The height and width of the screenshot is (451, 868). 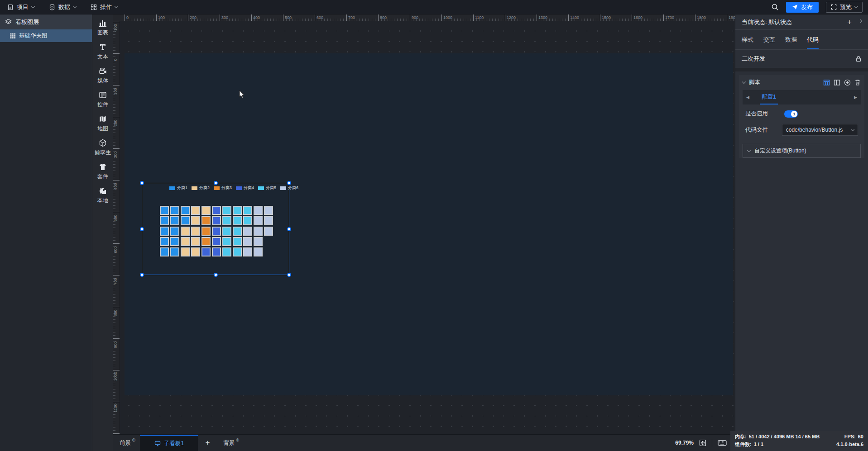 I want to click on menu-data: 数据, so click(x=62, y=7).